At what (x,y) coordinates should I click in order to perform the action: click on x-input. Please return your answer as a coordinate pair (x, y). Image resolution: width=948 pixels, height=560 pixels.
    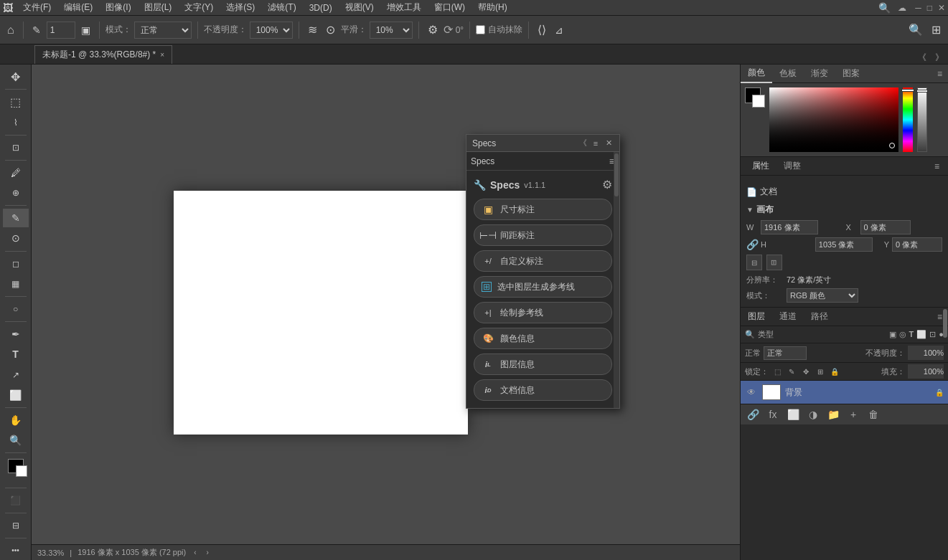
    Looking at the image, I should click on (886, 227).